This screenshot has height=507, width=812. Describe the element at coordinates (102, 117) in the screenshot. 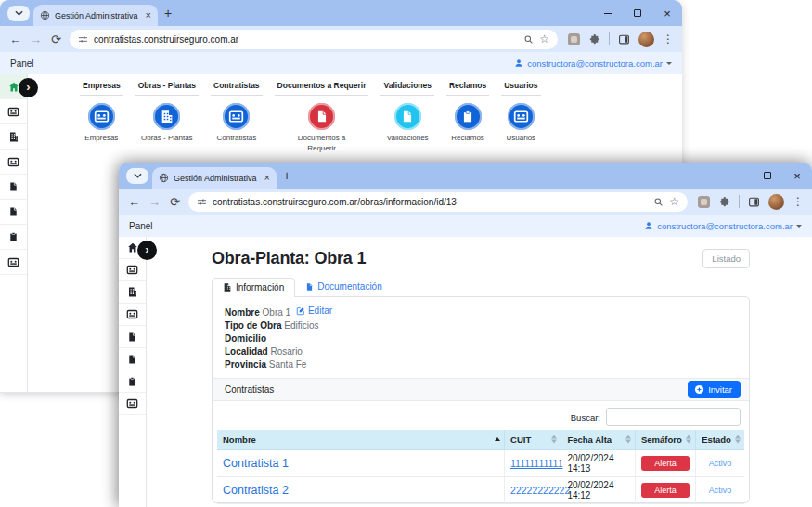

I see `empresas-circle-button` at that location.